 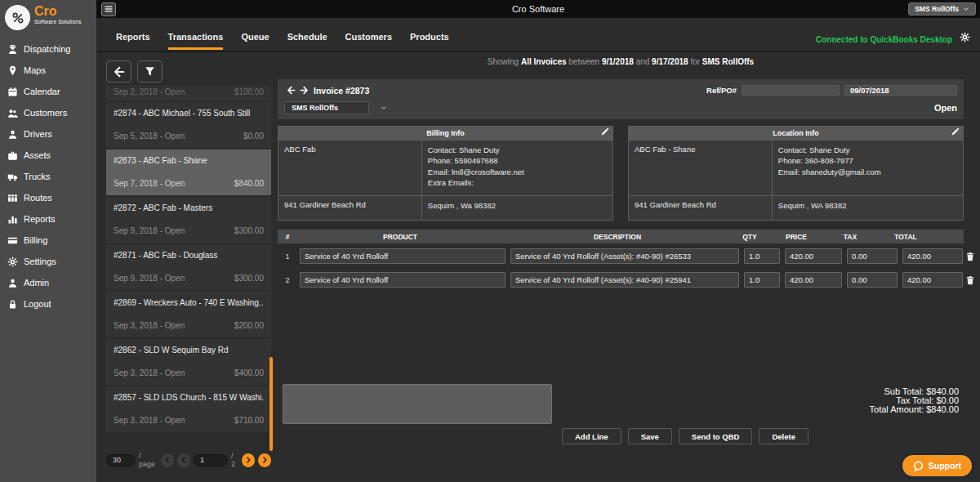 I want to click on sidebar-item-label: Settings, so click(x=40, y=261).